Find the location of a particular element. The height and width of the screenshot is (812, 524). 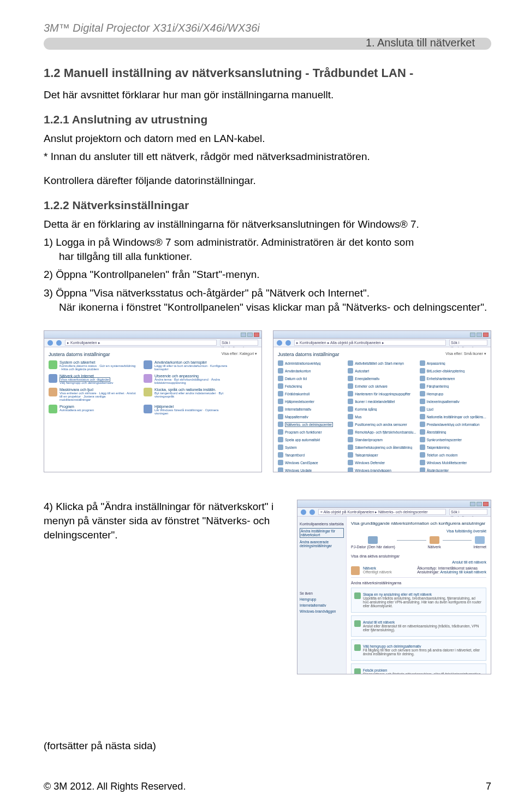

screenshot-controlpanel-icons: ▸ Kontrollpanelen ▸ Alla objekt på Kontr… is located at coordinates (382, 401).